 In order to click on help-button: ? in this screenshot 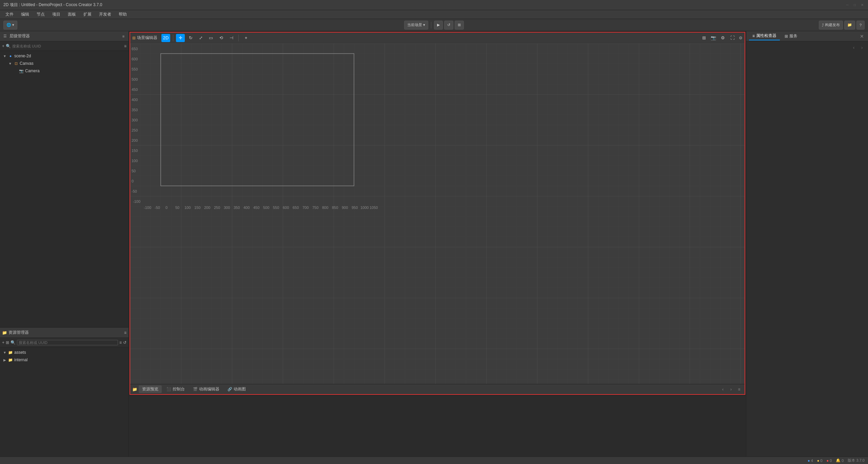, I will do `click(861, 25)`.